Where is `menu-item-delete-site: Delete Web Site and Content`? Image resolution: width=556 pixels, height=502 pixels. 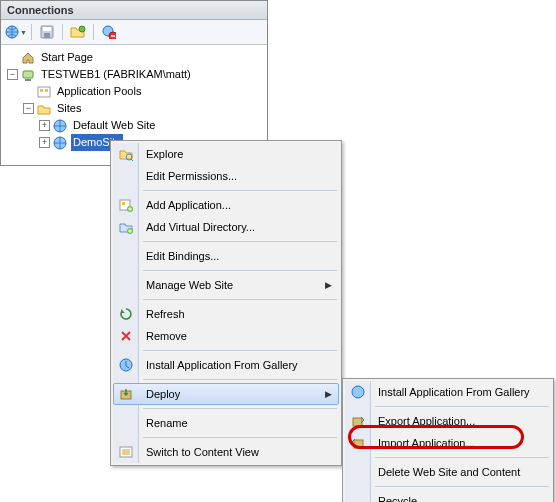 menu-item-delete-site: Delete Web Site and Content is located at coordinates (448, 472).